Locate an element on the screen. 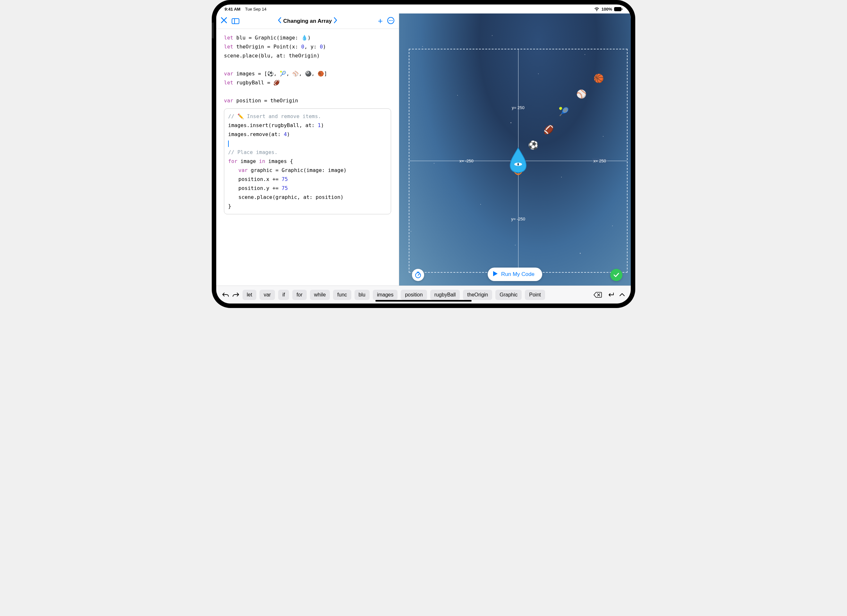 This screenshot has height=616, width=847. return-icon is located at coordinates (610, 295).